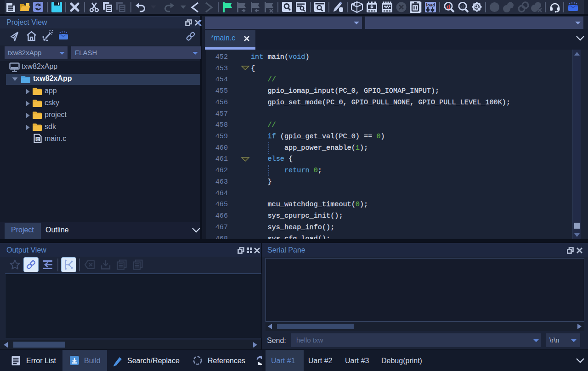 The width and height of the screenshot is (588, 371). What do you see at coordinates (431, 5) in the screenshot?
I see `svg-text: load` at bounding box center [431, 5].